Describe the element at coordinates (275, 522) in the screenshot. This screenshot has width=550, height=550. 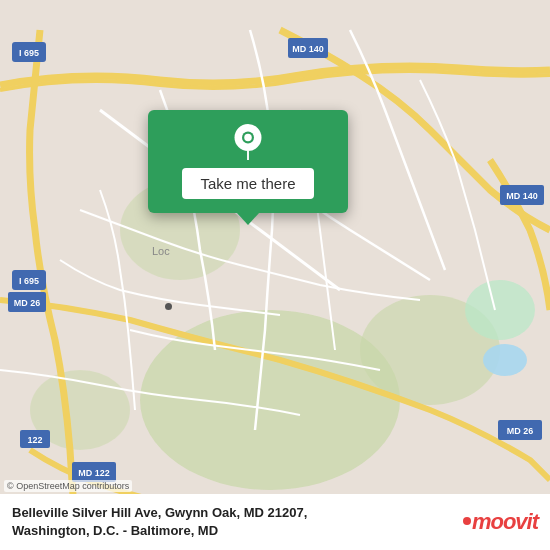
I see `info-bar: Belleville Silver Hill Ave, Gwynn Oak, M…` at that location.